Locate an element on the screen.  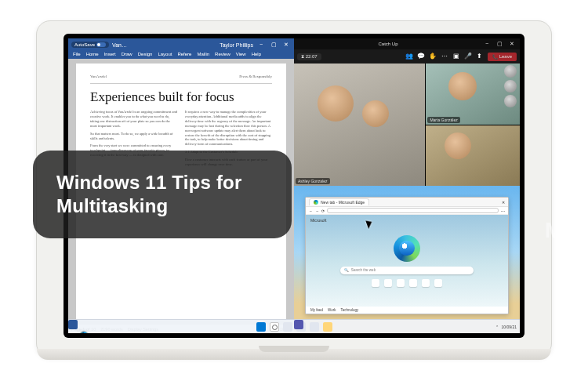
search-placeholder: Search the web is located at coordinates (364, 270).